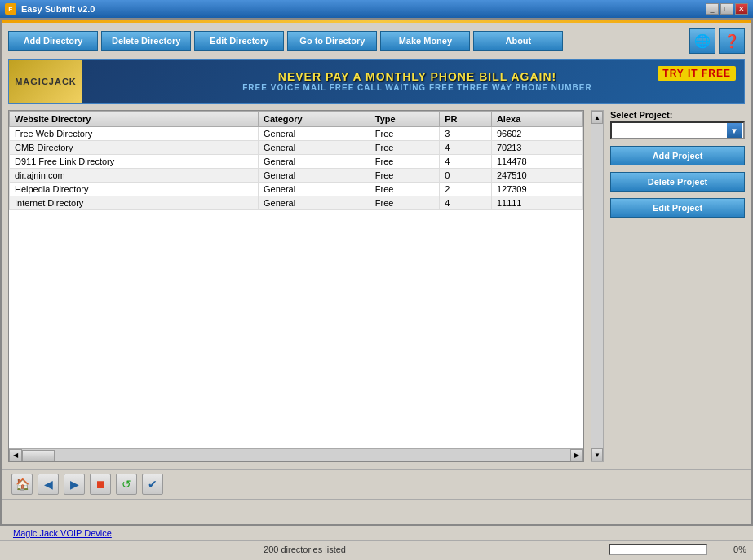  Describe the element at coordinates (297, 148) in the screenshot. I see `table-row: CMB DirectoryGeneralFree470213` at that location.